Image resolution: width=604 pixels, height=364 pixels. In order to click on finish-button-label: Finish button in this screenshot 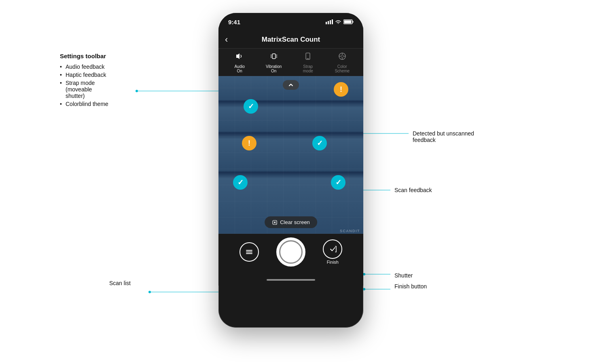, I will do `click(411, 286)`.